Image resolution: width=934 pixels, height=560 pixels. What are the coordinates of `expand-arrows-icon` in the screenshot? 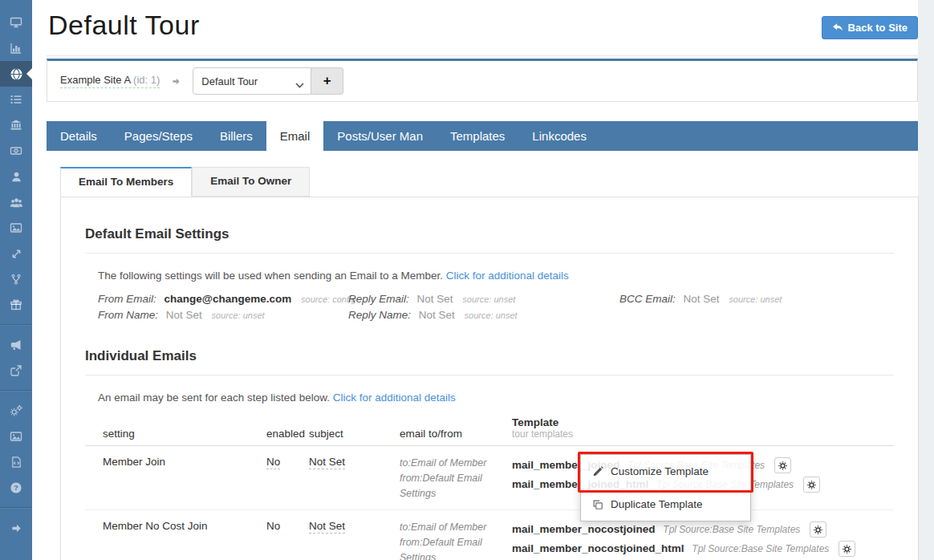 It's located at (16, 254).